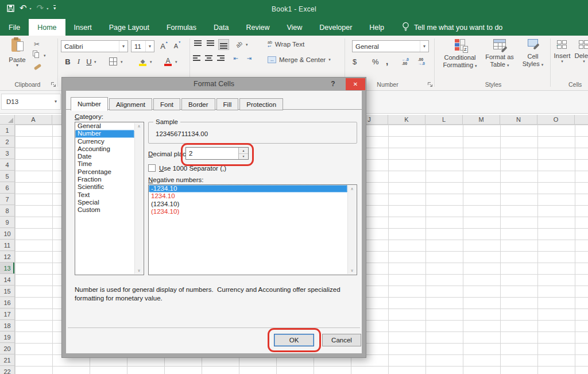  What do you see at coordinates (476, 65) in the screenshot?
I see `conditional-formatting-dropdown-icon: ▾` at bounding box center [476, 65].